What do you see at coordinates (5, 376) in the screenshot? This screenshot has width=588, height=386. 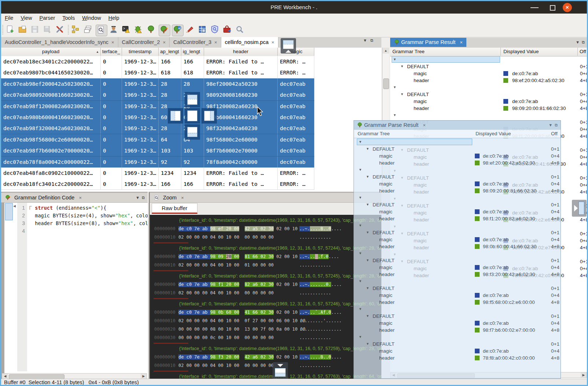 I see `scroll-left-arrow: ◀` at bounding box center [5, 376].